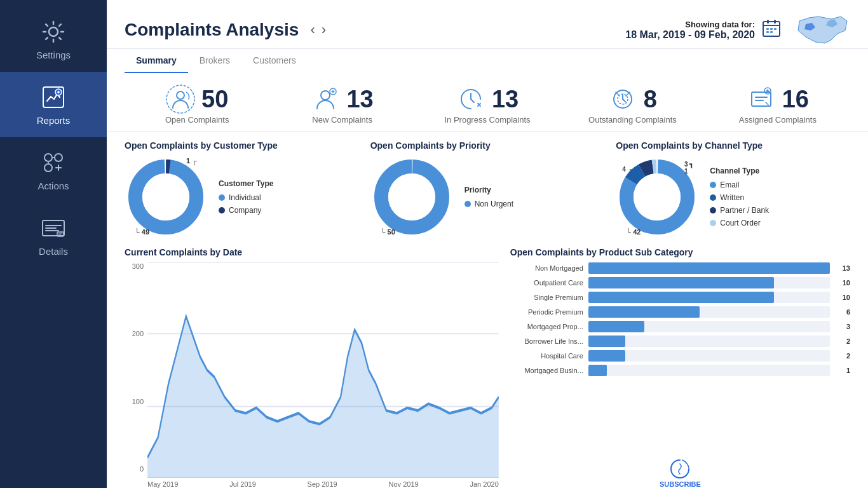 This screenshot has width=868, height=488. I want to click on prev-arrow: ‹, so click(313, 30).